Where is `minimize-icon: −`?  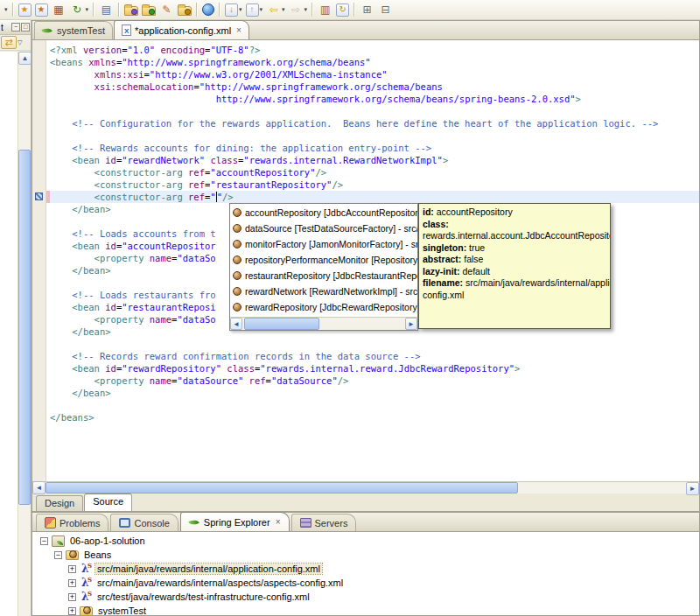
minimize-icon: − is located at coordinates (16, 27).